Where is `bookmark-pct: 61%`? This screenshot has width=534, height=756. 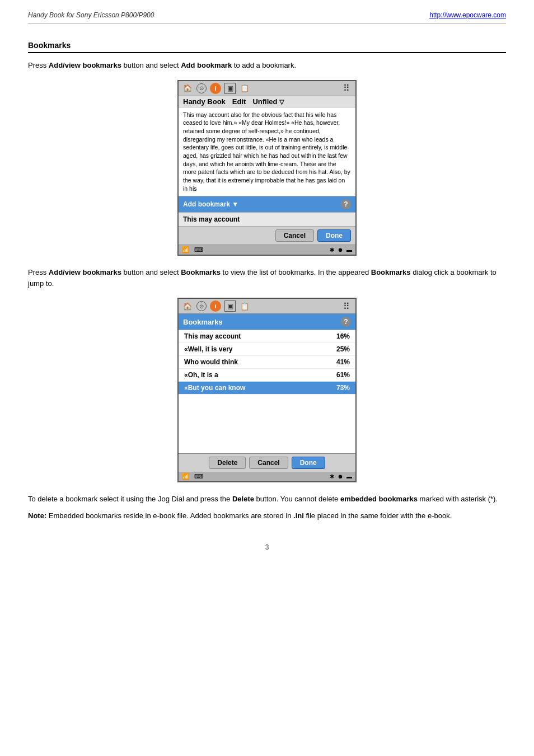
bookmark-pct: 61% is located at coordinates (340, 375).